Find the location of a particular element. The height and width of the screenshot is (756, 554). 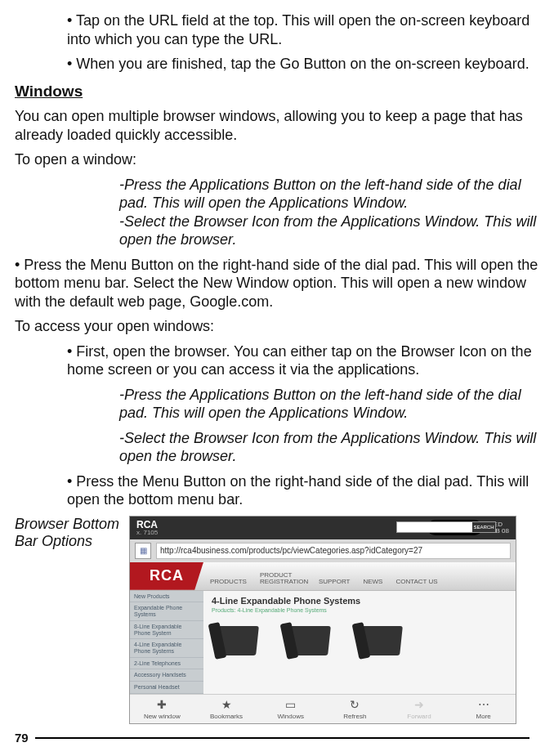

page-number: 79 is located at coordinates (21, 737).